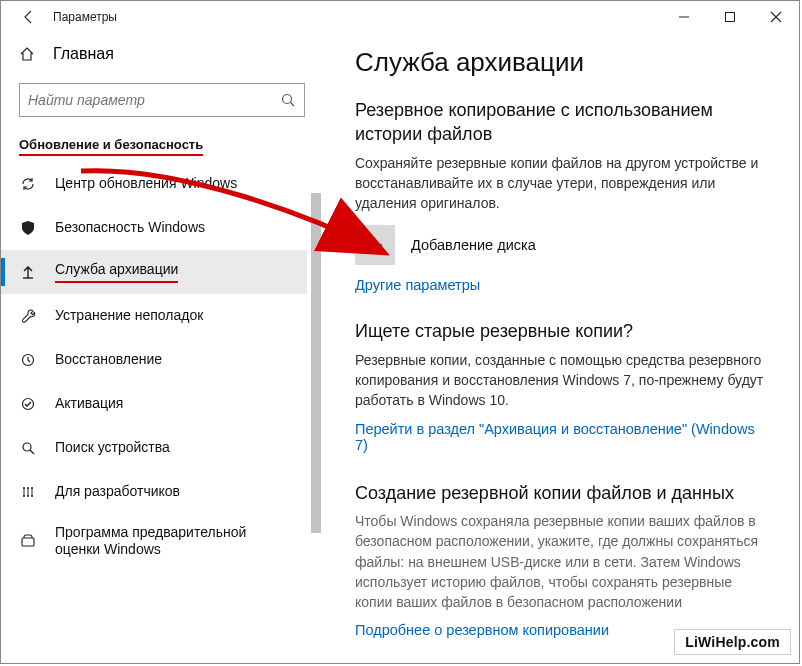  Describe the element at coordinates (154, 448) in the screenshot. I see `sidebar-item-find-my-device: Поиск устройства` at that location.